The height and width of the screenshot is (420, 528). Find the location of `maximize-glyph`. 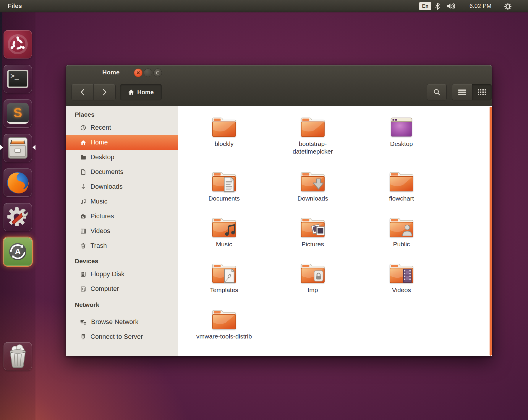

maximize-glyph is located at coordinates (158, 73).